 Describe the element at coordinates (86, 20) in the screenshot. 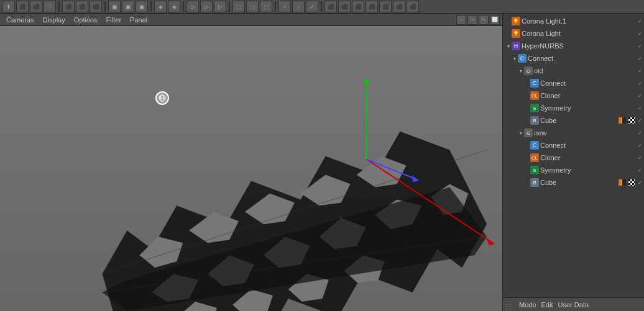

I see `menu-options: Options` at that location.